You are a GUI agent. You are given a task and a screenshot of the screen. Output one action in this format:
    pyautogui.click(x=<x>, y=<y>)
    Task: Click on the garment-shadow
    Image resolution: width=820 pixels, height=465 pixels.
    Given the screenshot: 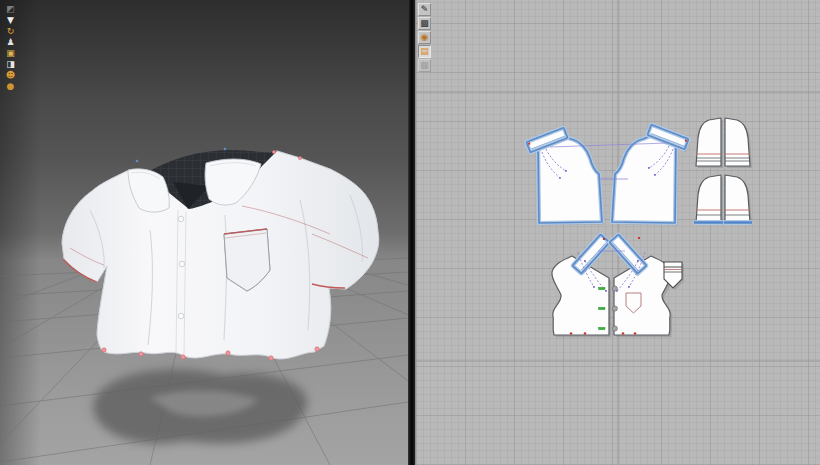 What is the action you would take?
    pyautogui.click(x=200, y=406)
    